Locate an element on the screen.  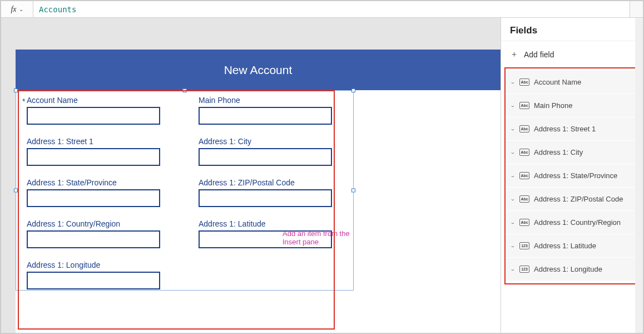
panel-title: Fields is located at coordinates (572, 30).